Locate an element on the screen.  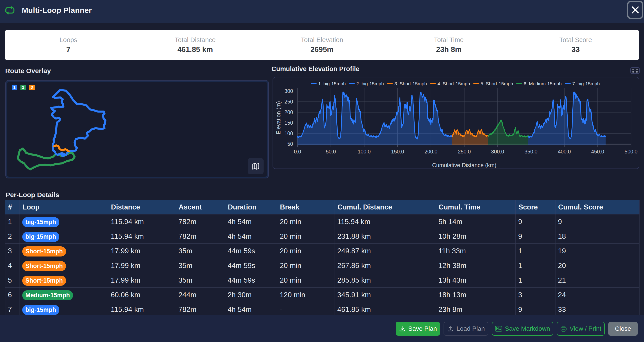
svg-text: 300.0 is located at coordinates (498, 152).